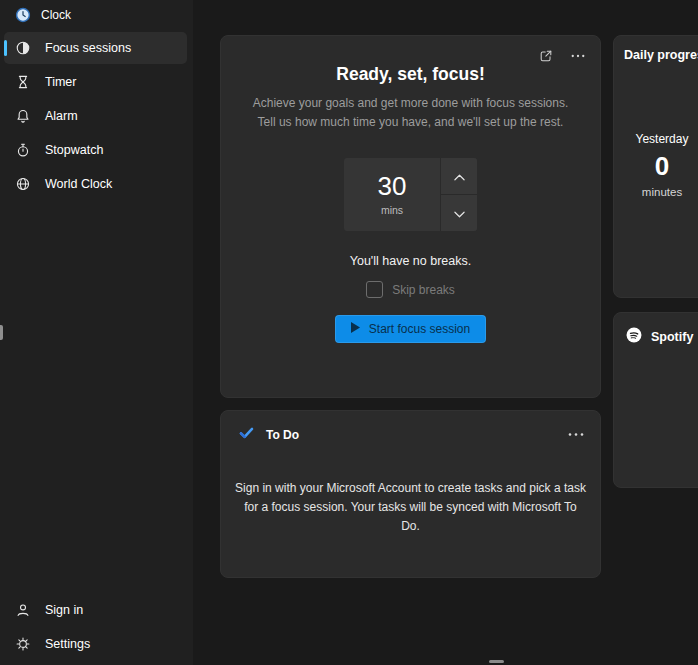 This screenshot has width=698, height=665. I want to click on more-options-icon, so click(578, 56).